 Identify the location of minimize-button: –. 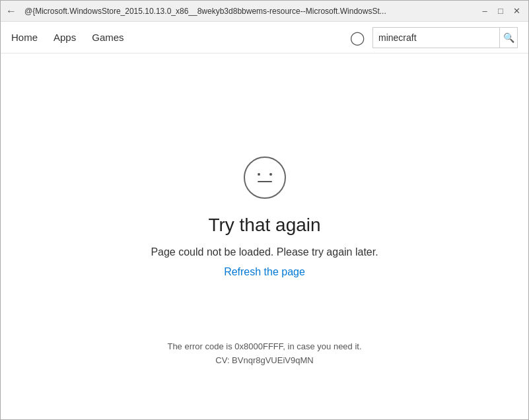
(485, 11).